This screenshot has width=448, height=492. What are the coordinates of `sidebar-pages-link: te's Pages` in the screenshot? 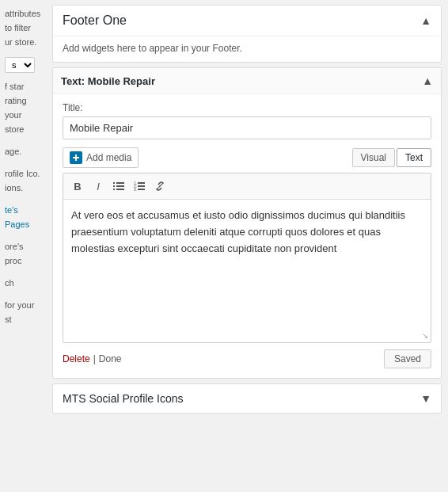 It's located at (17, 217).